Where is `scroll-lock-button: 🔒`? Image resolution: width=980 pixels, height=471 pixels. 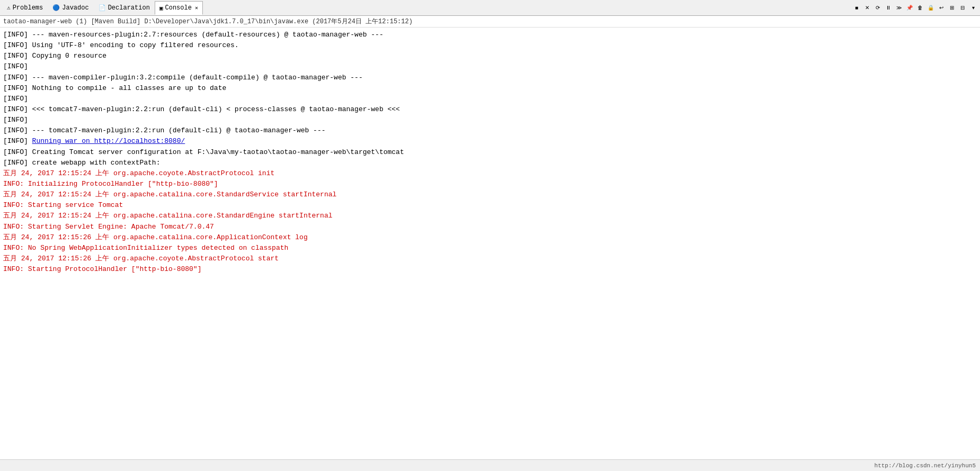
scroll-lock-button: 🔒 is located at coordinates (931, 8).